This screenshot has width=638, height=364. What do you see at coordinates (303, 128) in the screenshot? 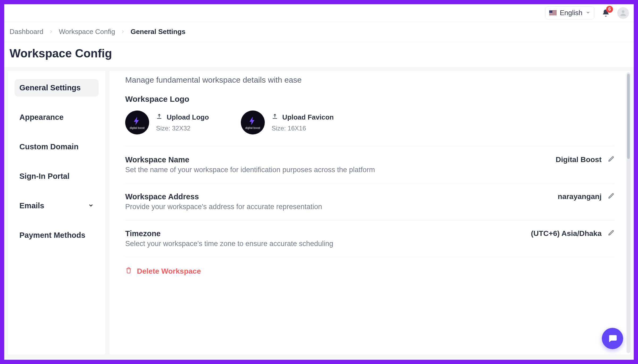
I see `upload-favicon-size: Size: 16X16` at bounding box center [303, 128].